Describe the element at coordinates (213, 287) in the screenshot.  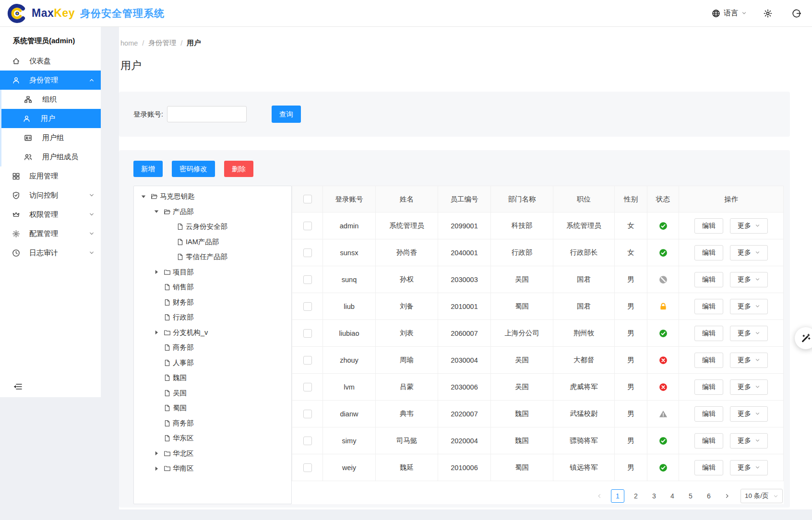
I see `tree-item: 销售部` at that location.